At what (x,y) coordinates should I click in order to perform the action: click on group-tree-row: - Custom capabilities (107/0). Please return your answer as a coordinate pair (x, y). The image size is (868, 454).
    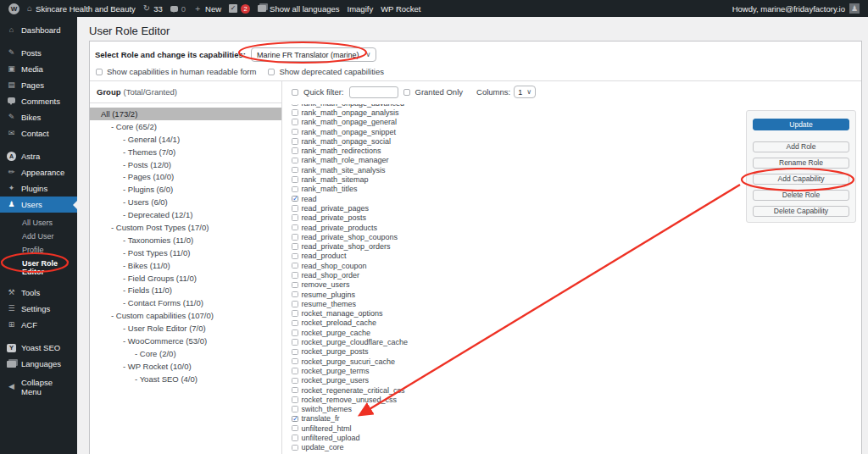
    Looking at the image, I should click on (186, 315).